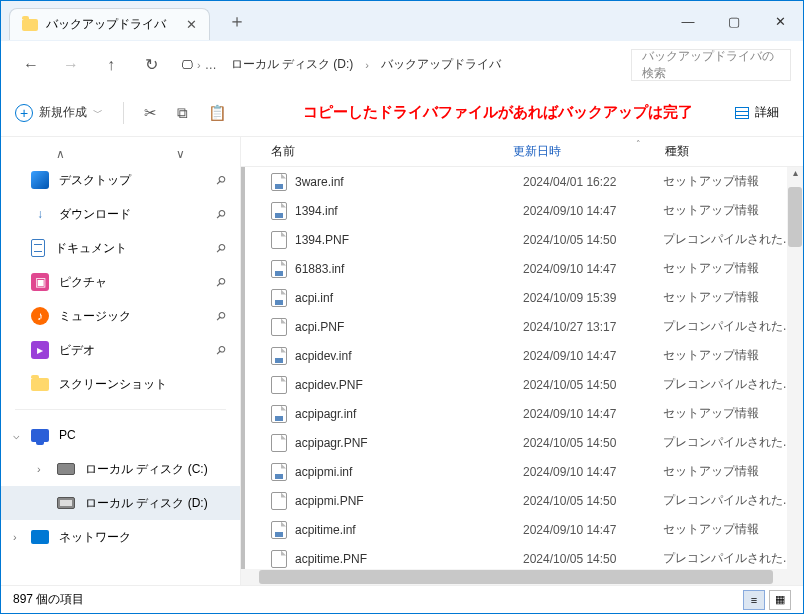 This screenshot has width=804, height=614. What do you see at coordinates (212, 65) in the screenshot?
I see `path-overflow: …` at bounding box center [212, 65].